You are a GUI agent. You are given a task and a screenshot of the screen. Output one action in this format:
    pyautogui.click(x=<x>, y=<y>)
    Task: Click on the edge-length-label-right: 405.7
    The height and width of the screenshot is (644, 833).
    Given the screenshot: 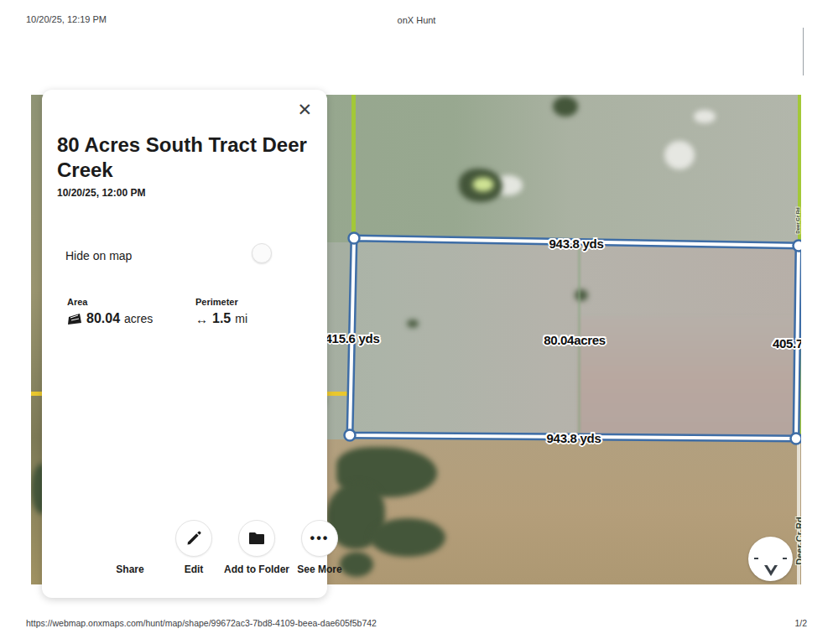 What is the action you would take?
    pyautogui.click(x=787, y=344)
    